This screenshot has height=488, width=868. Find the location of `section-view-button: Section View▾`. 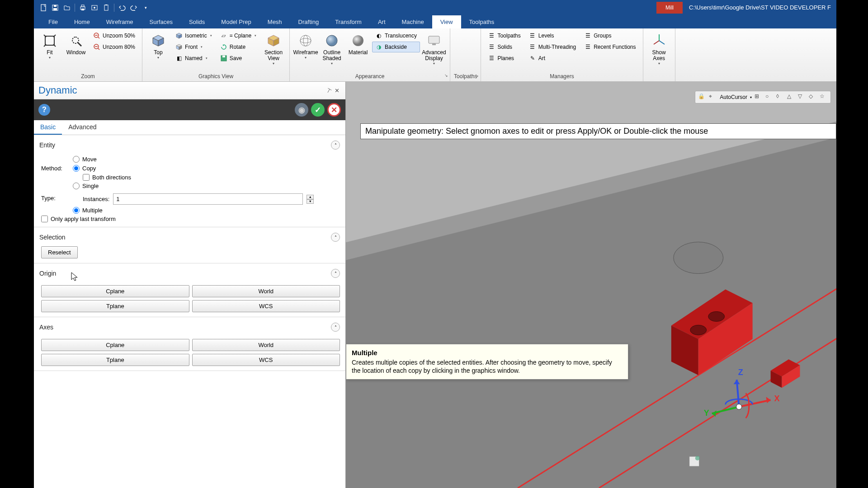

section-view-button: Section View▾ is located at coordinates (274, 49).